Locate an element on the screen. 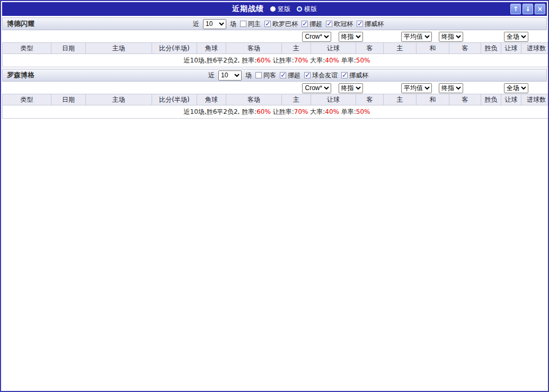 This screenshot has width=549, height=392. titlebar: 近期战绩 竖版 横版 ↑ ↓ × is located at coordinates (274, 9).